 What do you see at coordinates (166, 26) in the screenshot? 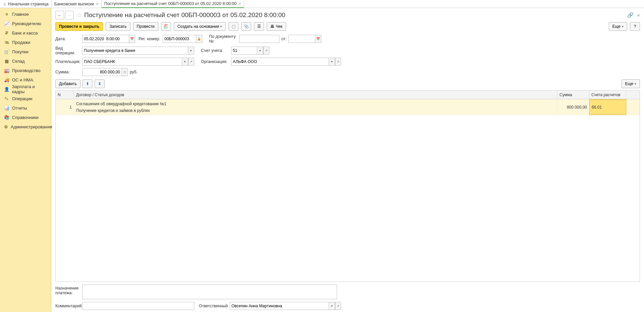
I see `dtkt-button: ДᴛКᴛ` at bounding box center [166, 26].